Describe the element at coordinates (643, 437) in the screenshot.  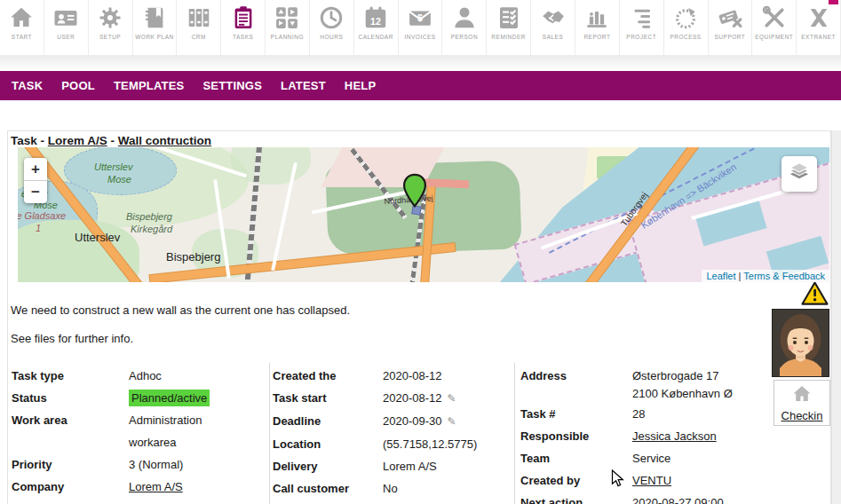
I see `field-responsible: ResponsibleJessica Jackson` at that location.